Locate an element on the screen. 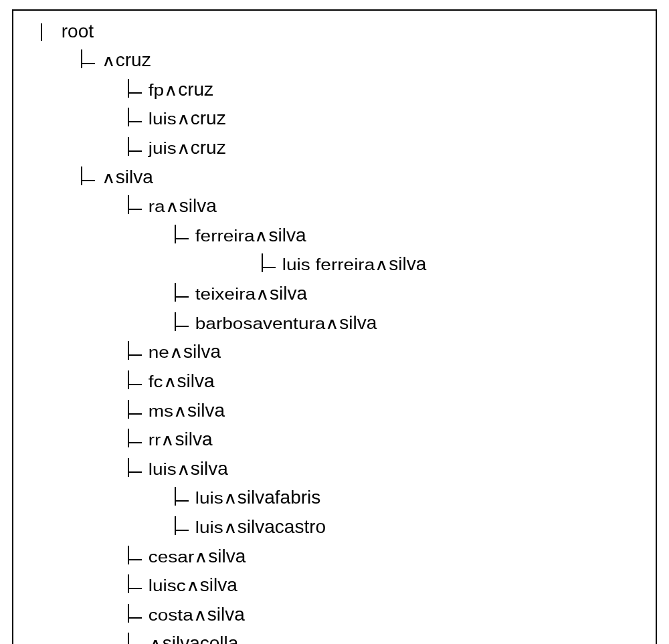 This screenshot has height=644, width=669. tree-node: luis∧ silvacastro is located at coordinates (411, 526).